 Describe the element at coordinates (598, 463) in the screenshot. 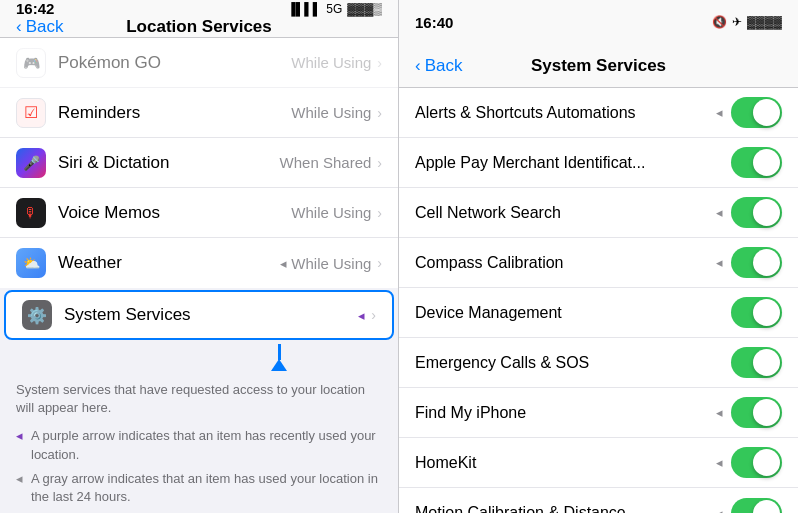

I see `list-item-homekit: HomeKit ◂` at that location.